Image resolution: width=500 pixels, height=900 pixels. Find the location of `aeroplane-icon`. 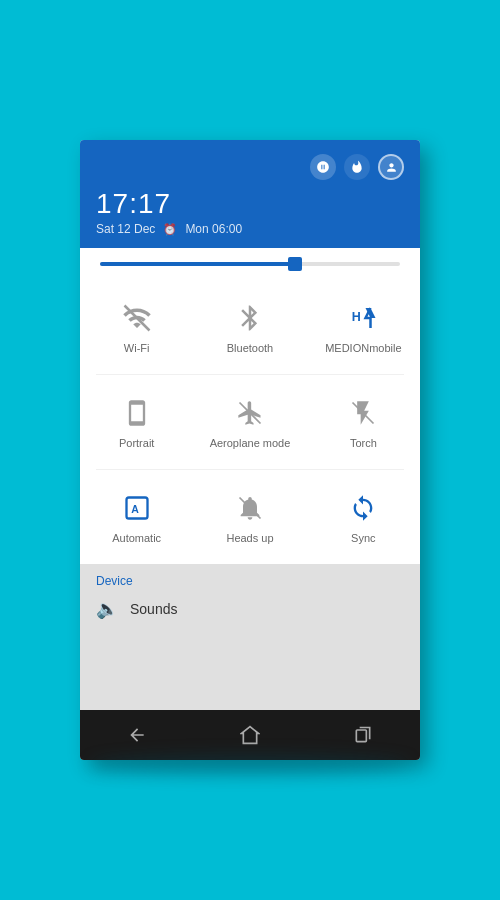

aeroplane-icon is located at coordinates (250, 413).